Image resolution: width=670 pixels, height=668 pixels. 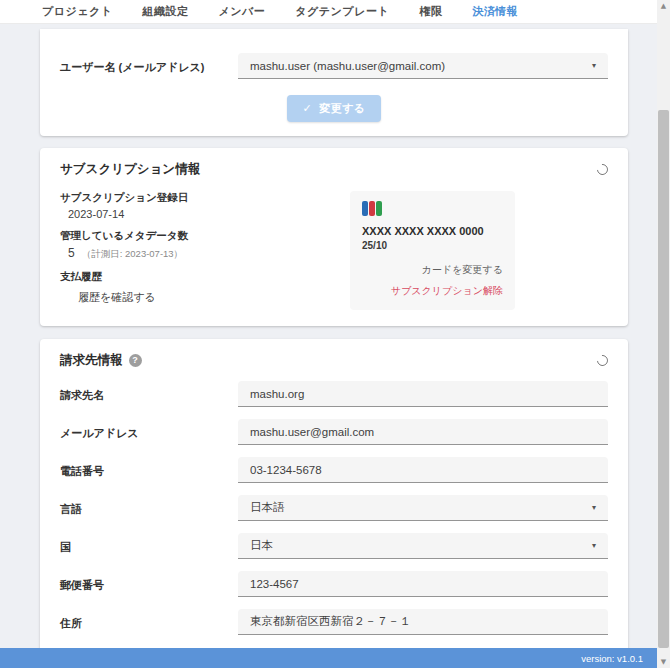 What do you see at coordinates (202, 198) in the screenshot?
I see `registered-date-label: サブスクリプション登録日` at bounding box center [202, 198].